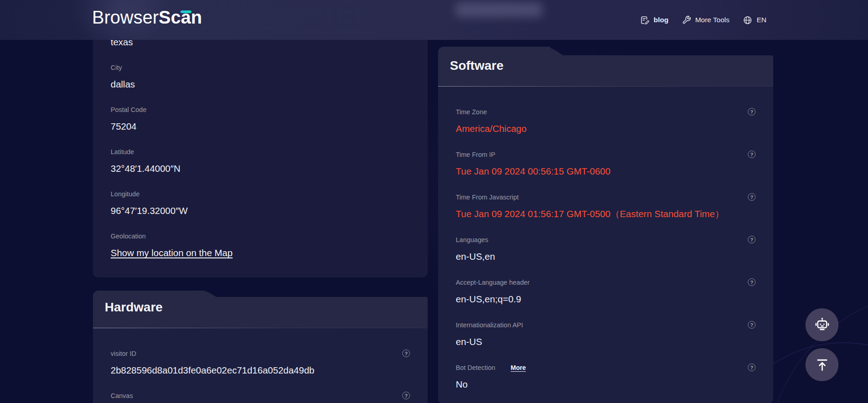 This screenshot has width=868, height=403. What do you see at coordinates (606, 112) in the screenshot?
I see `time-zone-label: Time Zone` at bounding box center [606, 112].